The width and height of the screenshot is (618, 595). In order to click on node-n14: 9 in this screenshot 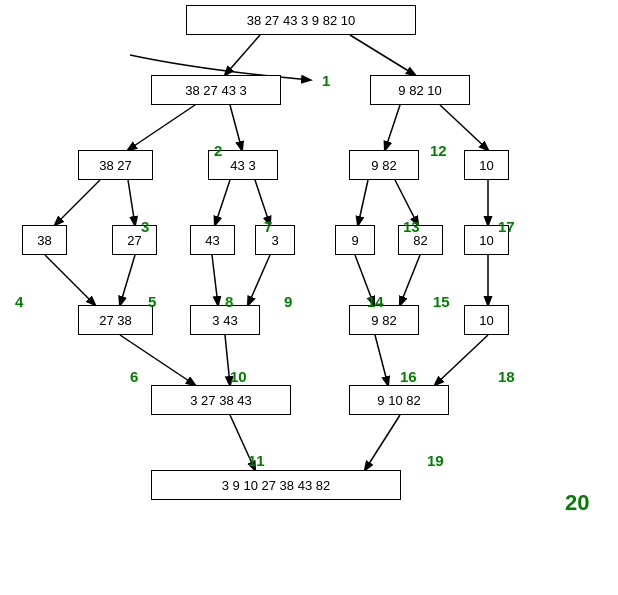, I will do `click(355, 240)`.